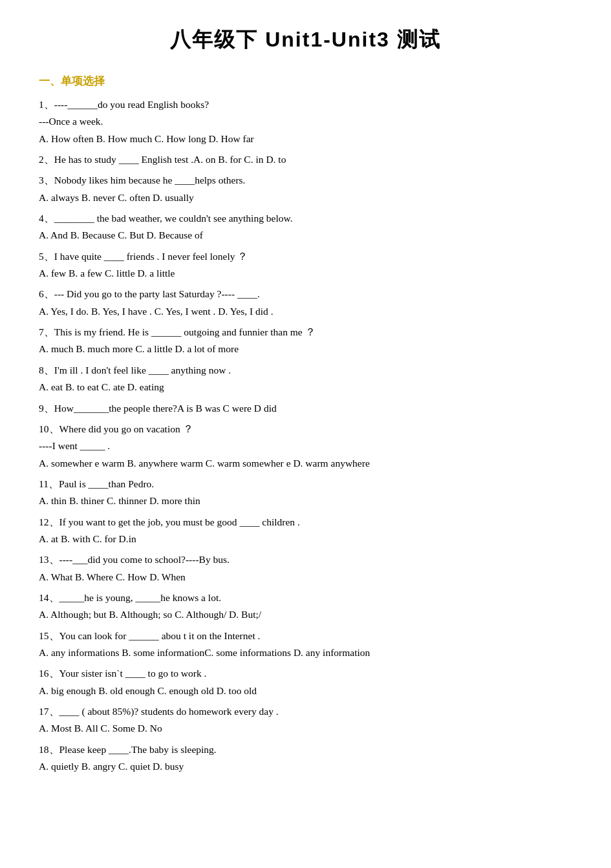 The image size is (611, 868). What do you see at coordinates (106, 483) in the screenshot?
I see `question-text-11: Paul is ____than Pedro.` at bounding box center [106, 483].